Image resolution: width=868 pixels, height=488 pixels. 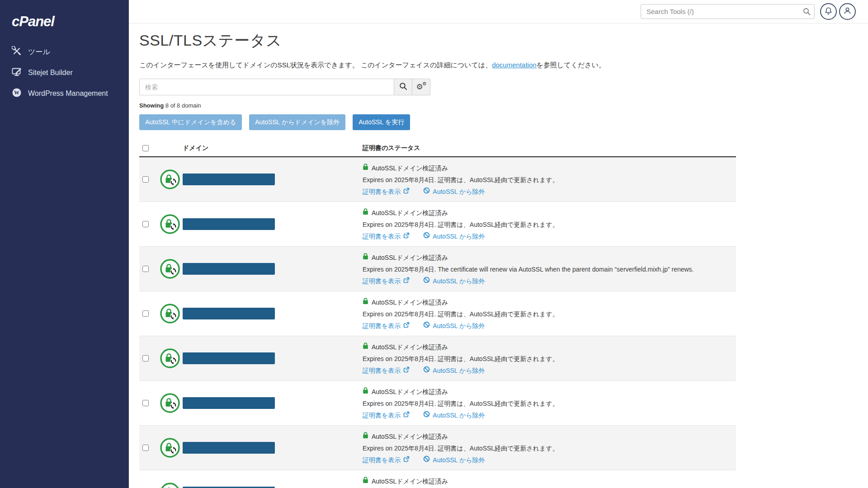 I want to click on sidebar-item-wordpress-management: W WordPress Management, so click(x=64, y=94).